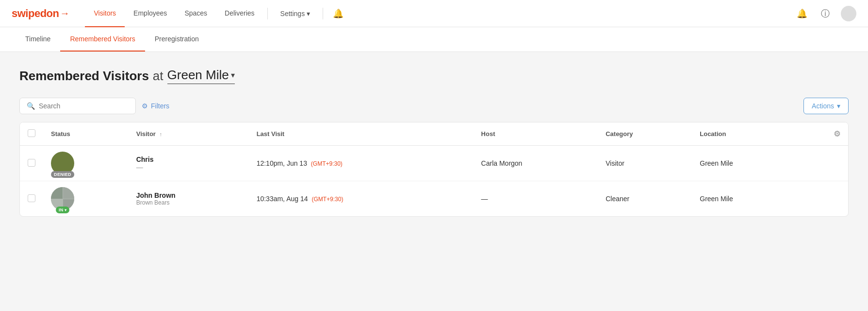 This screenshot has height=311, width=868. Describe the element at coordinates (196, 14) in the screenshot. I see `nav-item-spaces: Spaces` at that location.